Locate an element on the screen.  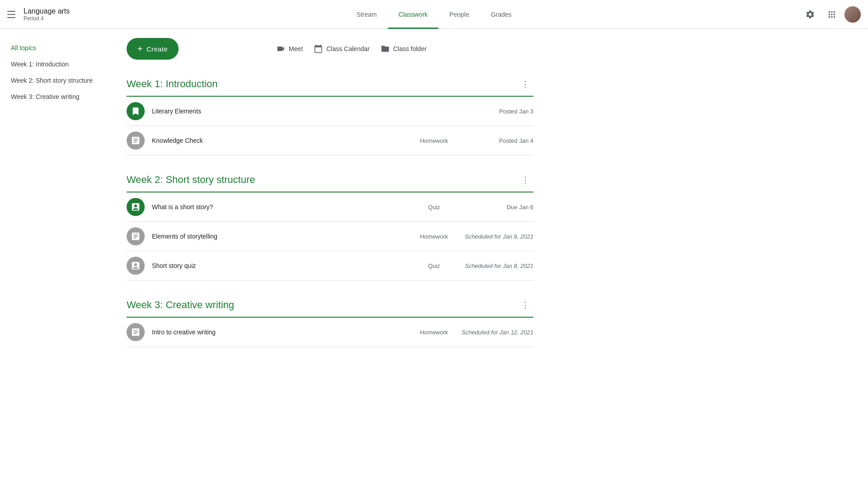
week2-more-button: ⋮ is located at coordinates (525, 180).